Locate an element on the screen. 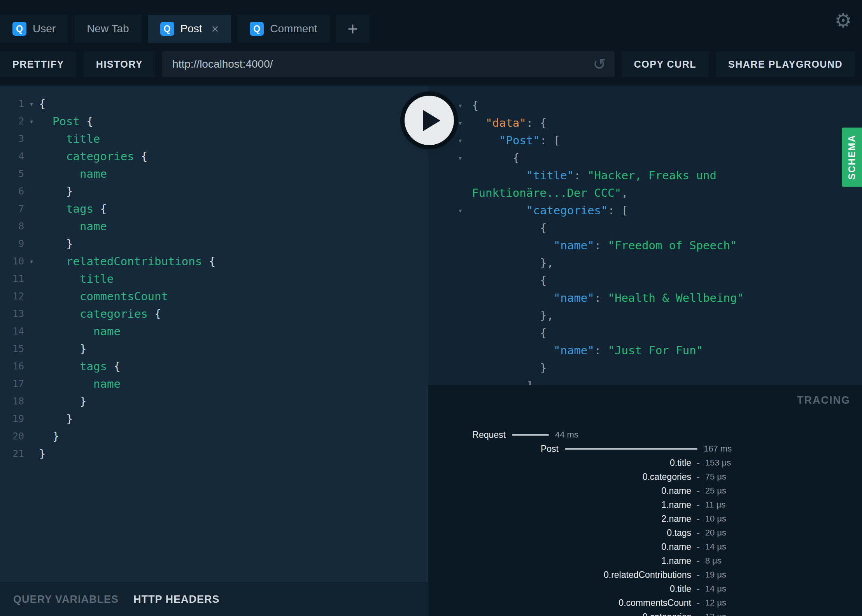  tab-bar: QUserNew TabQPost×QComment+ ⚙ is located at coordinates (431, 21).